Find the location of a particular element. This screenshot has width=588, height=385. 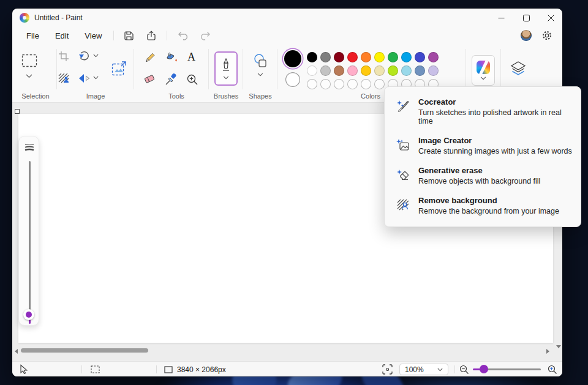

scroll-down-arrow is located at coordinates (559, 346).